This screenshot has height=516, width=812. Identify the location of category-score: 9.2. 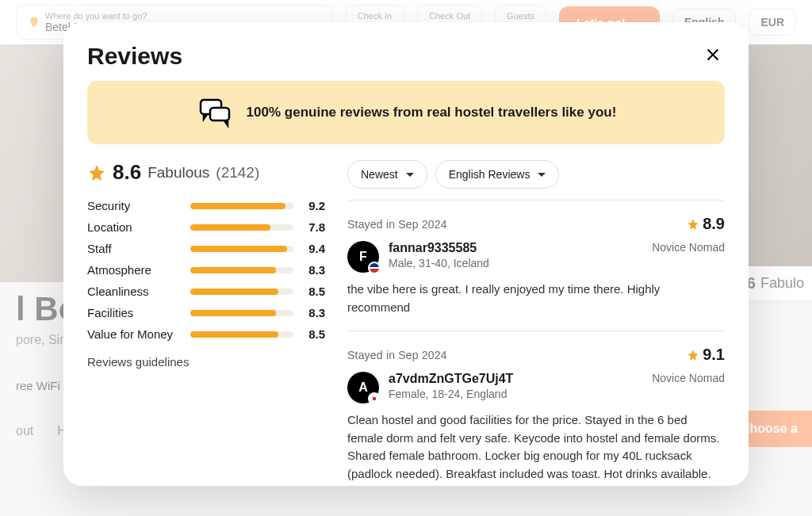
(313, 206).